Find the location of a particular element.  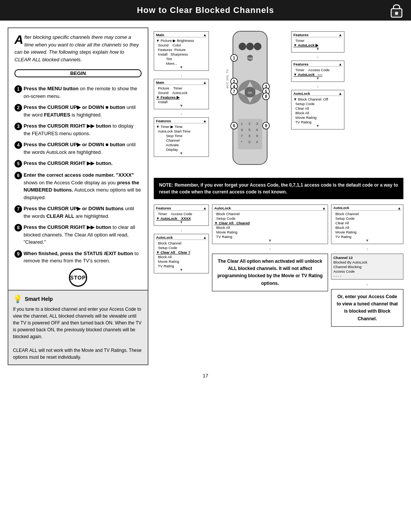

stop-circle: STOP is located at coordinates (78, 278).